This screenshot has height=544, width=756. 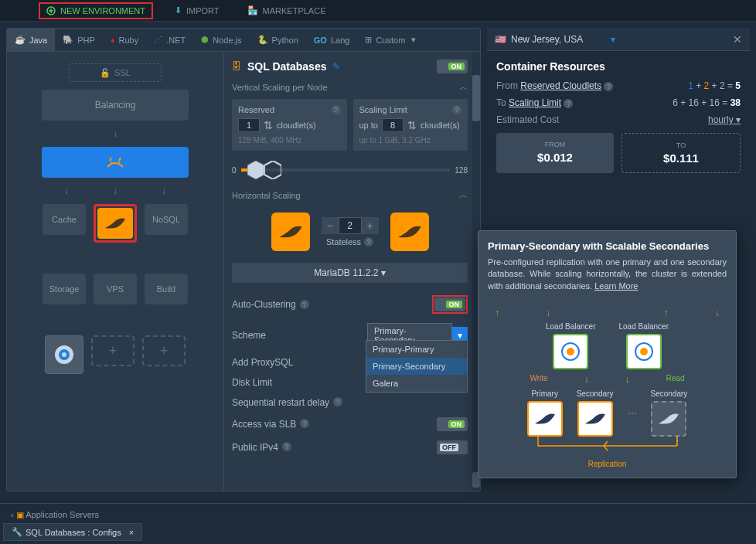 What do you see at coordinates (131, 532) in the screenshot?
I see `close-tab-icon: ×` at bounding box center [131, 532].